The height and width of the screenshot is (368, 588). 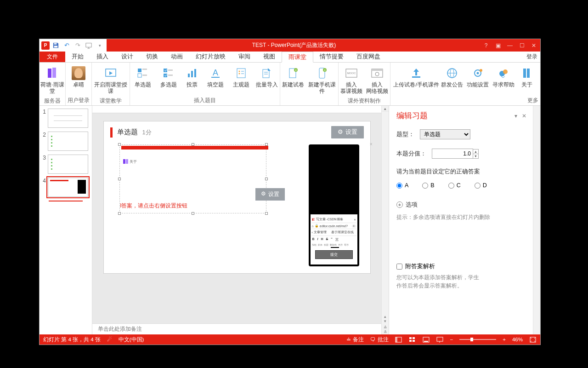 I want to click on insert-web-video-button: 插入 网络视频, so click(x=377, y=80).